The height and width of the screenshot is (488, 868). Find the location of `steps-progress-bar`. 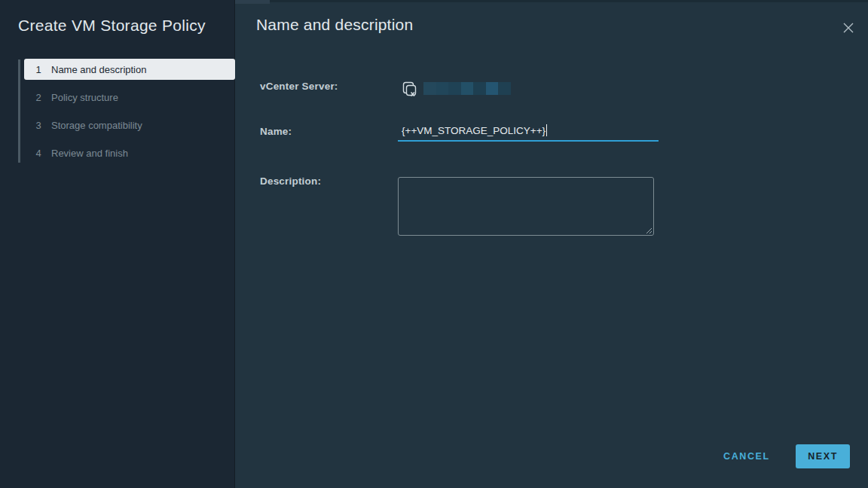

steps-progress-bar is located at coordinates (20, 111).